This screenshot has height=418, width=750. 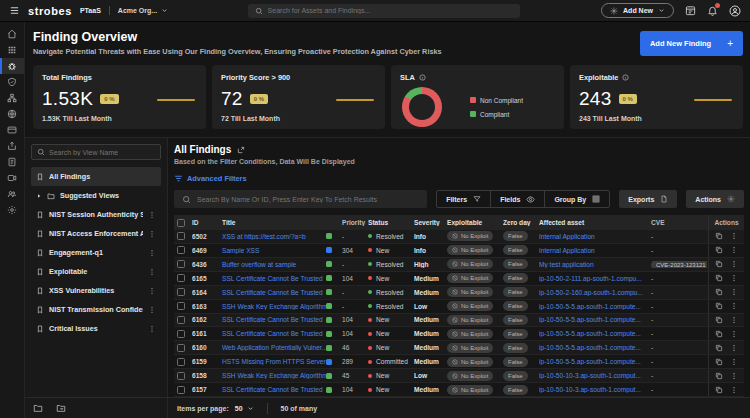 I want to click on nav-compliance, so click(x=12, y=82).